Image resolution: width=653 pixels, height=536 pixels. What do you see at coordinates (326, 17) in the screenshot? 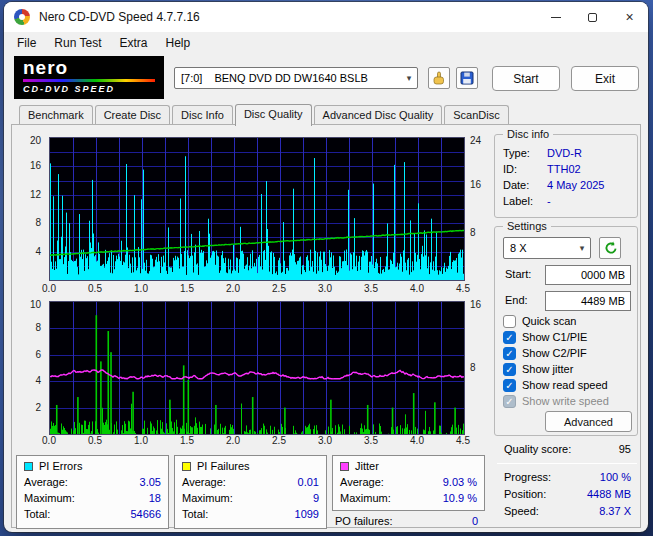
I see `title-bar: Nero CD-DVD Speed 4.7.7.16 ×` at bounding box center [326, 17].